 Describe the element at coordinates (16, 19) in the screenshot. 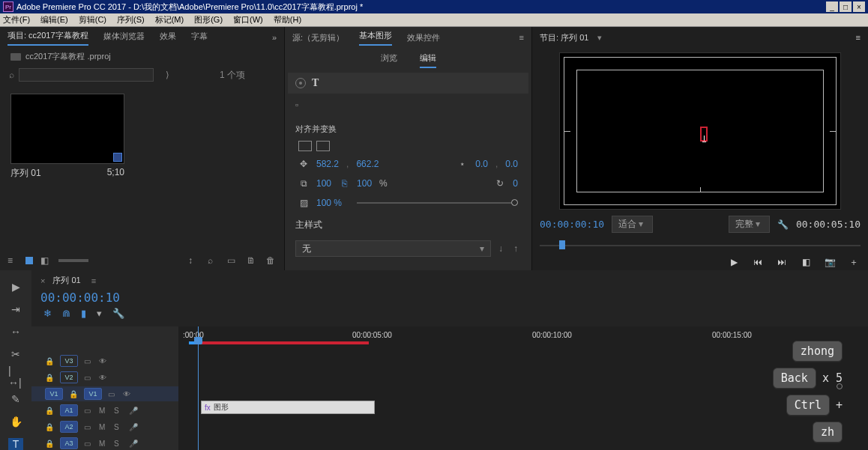

I see `menu-file: 文件(F)` at that location.